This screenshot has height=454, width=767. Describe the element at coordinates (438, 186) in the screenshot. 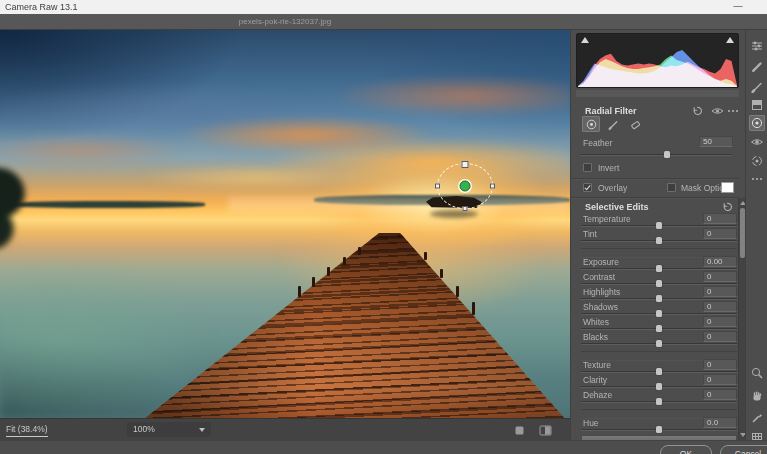

I see `radial-handle-left` at that location.